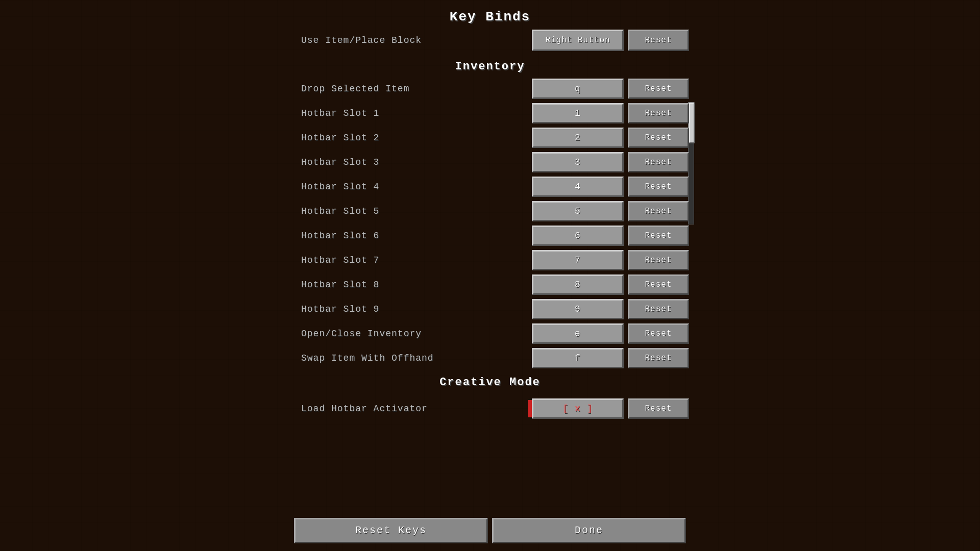  Describe the element at coordinates (490, 17) in the screenshot. I see `page-title: Key Binds` at that location.